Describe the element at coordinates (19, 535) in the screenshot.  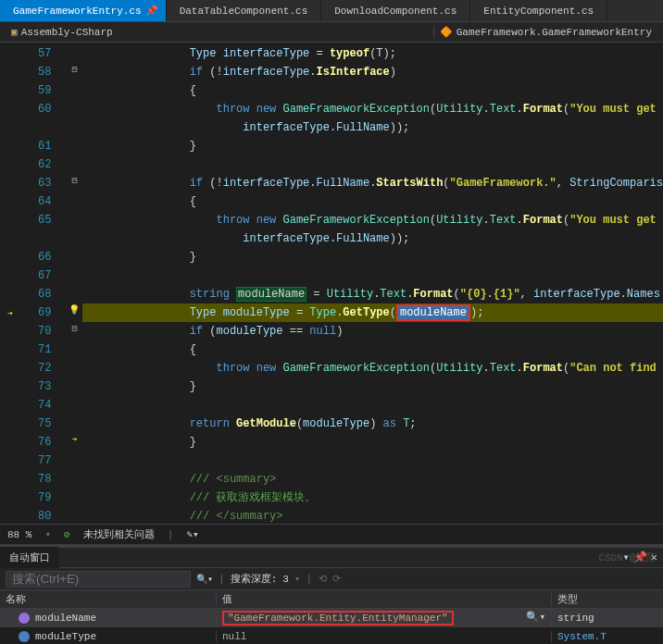
I see `zoom-level: 88 %` at that location.